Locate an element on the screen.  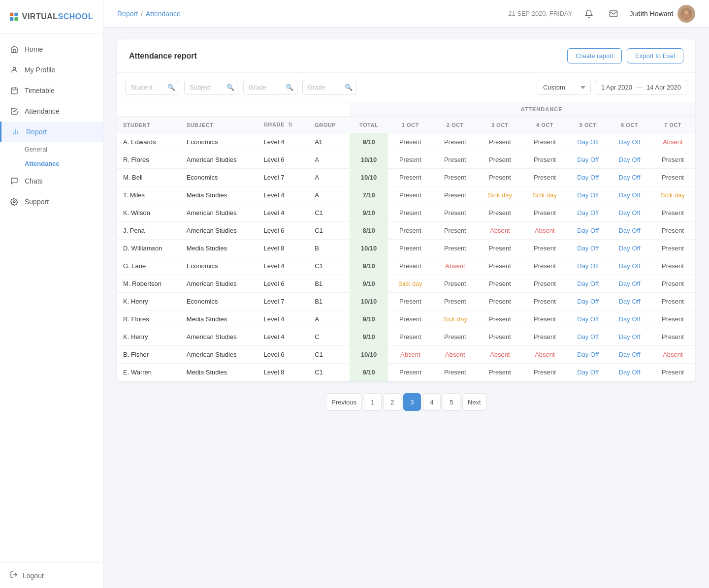
page-2-button: 2 is located at coordinates (392, 402).